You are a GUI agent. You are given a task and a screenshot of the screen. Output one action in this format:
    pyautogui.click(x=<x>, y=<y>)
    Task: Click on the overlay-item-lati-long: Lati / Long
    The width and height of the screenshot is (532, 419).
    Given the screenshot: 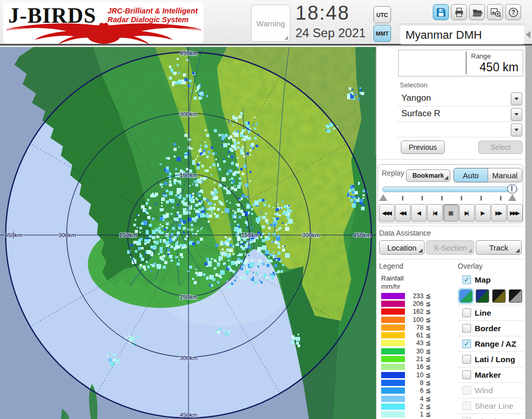 What is the action you would take?
    pyautogui.click(x=491, y=359)
    